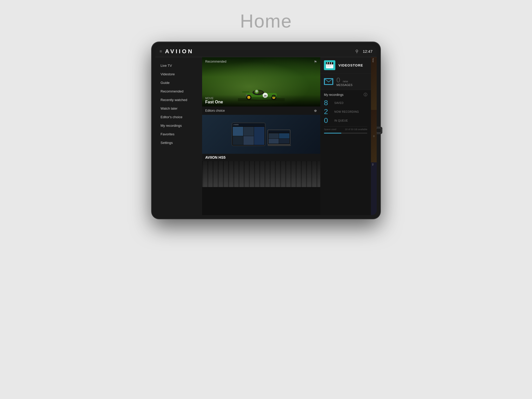  I want to click on messages-tile: 0 new MESSAGES, so click(345, 82).